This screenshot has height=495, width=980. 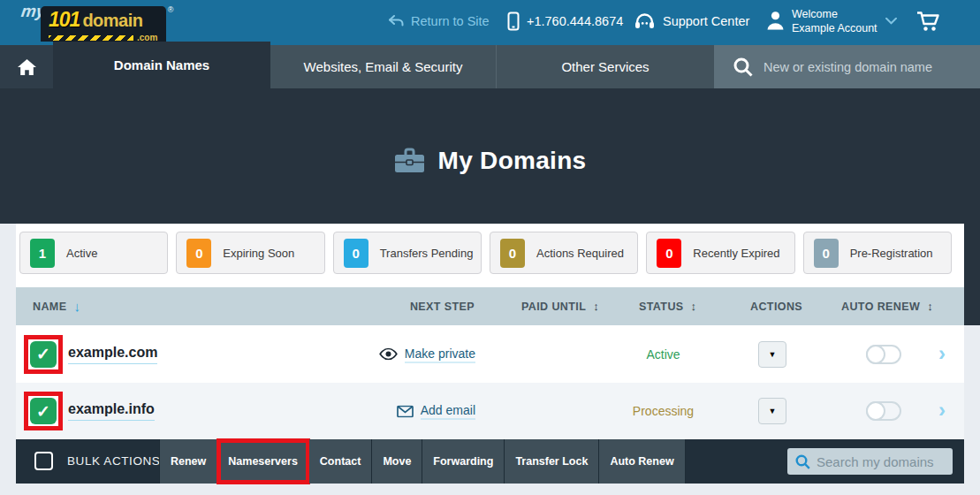 I want to click on next-step-link: Add email, so click(x=437, y=412).